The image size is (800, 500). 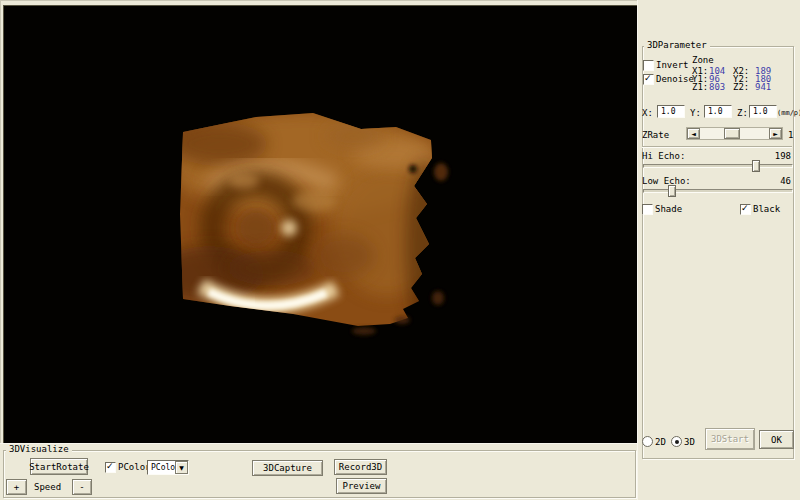 What do you see at coordinates (776, 134) in the screenshot?
I see `scroll-right-icon: ►` at bounding box center [776, 134].